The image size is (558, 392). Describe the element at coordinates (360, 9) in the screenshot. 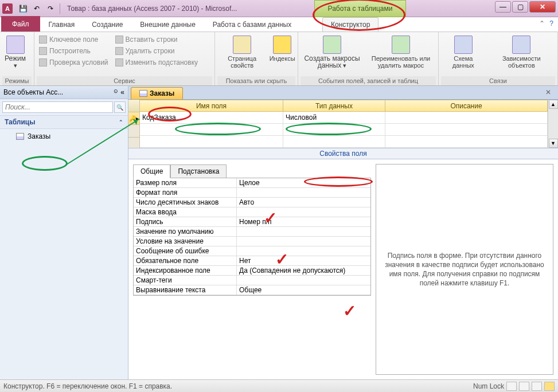

I see `contextual-tab-header: Работа с таблицами` at that location.